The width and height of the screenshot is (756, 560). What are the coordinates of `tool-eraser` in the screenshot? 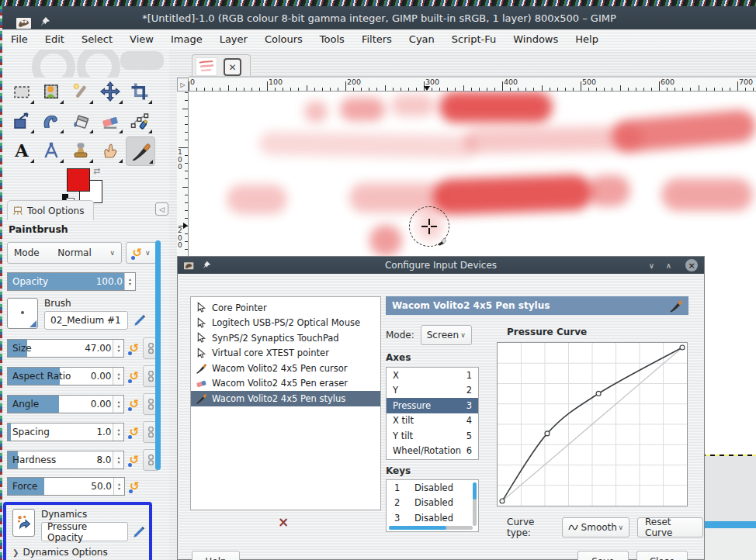 It's located at (110, 121).